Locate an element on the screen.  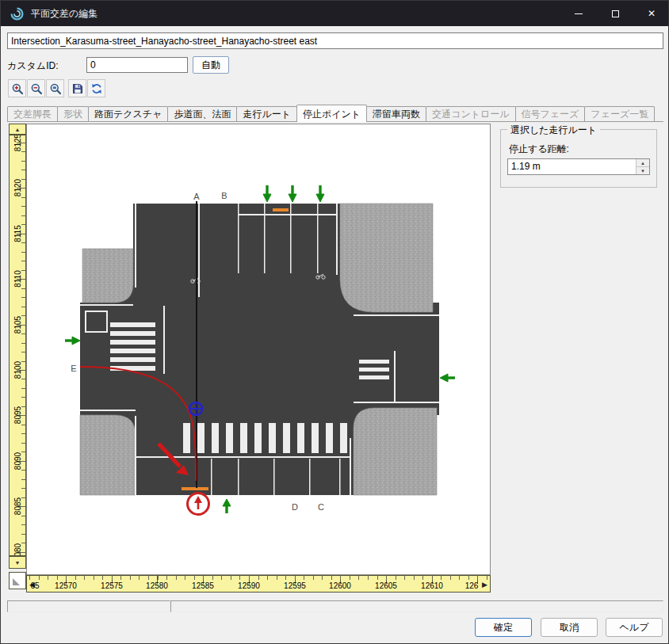
zoom-out-icon is located at coordinates (36, 89).